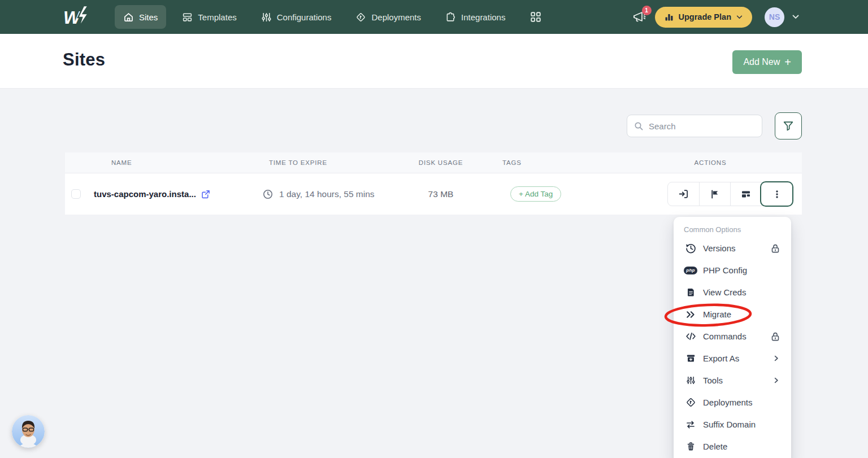 Image resolution: width=868 pixels, height=458 pixels. Describe the element at coordinates (28, 431) in the screenshot. I see `support-agent-photo` at that location.